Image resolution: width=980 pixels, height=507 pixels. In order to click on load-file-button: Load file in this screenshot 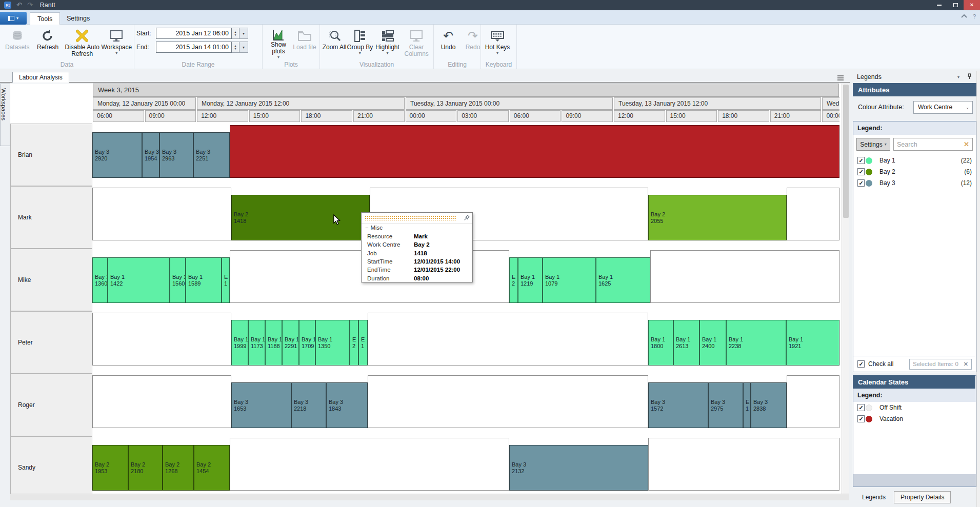, I will do `click(305, 43)`.